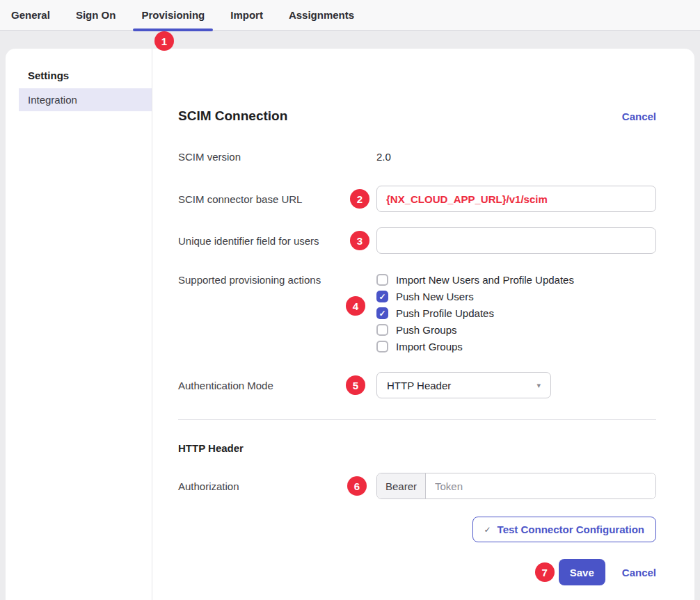 This screenshot has height=600, width=700. I want to click on sidebar-item-label: Integration, so click(53, 100).